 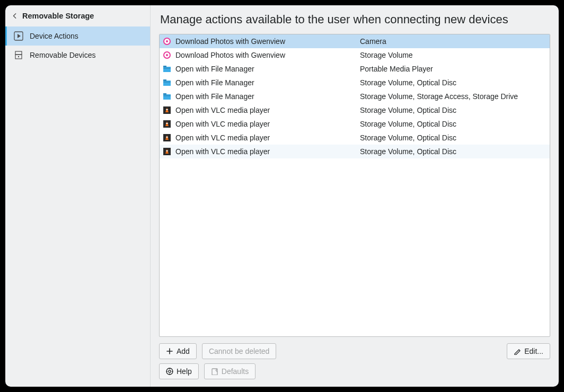 What do you see at coordinates (183, 351) in the screenshot?
I see `add-button-label: Add` at bounding box center [183, 351].